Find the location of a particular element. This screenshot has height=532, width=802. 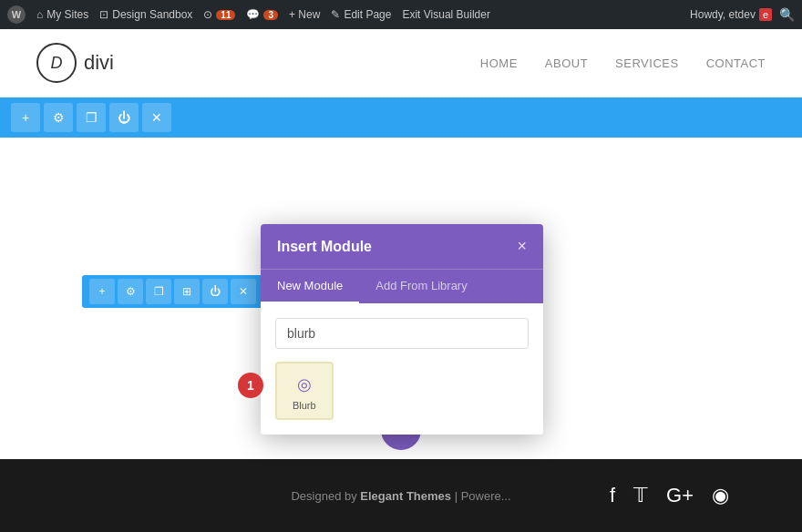

section-settings-button: ⚙ is located at coordinates (58, 118).